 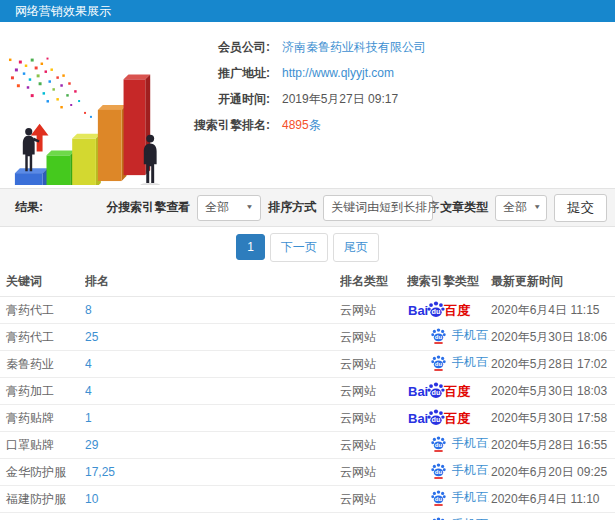 I want to click on updated-cell: 2020年6月20日 09:25, so click(x=552, y=472).